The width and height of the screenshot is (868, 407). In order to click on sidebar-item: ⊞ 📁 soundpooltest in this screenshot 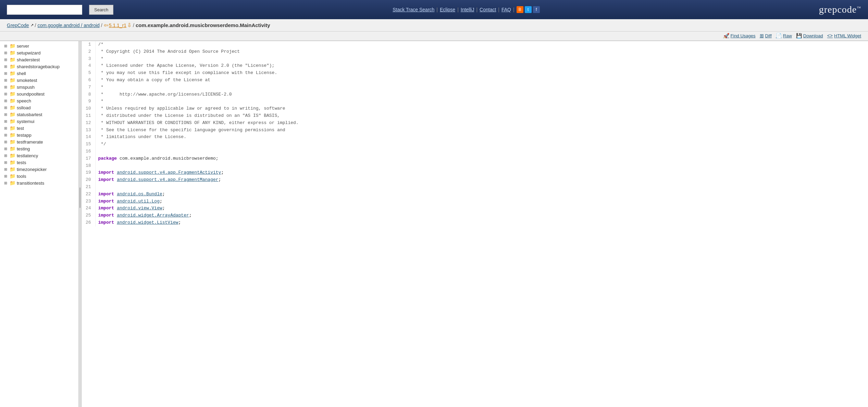, I will do `click(39, 94)`.